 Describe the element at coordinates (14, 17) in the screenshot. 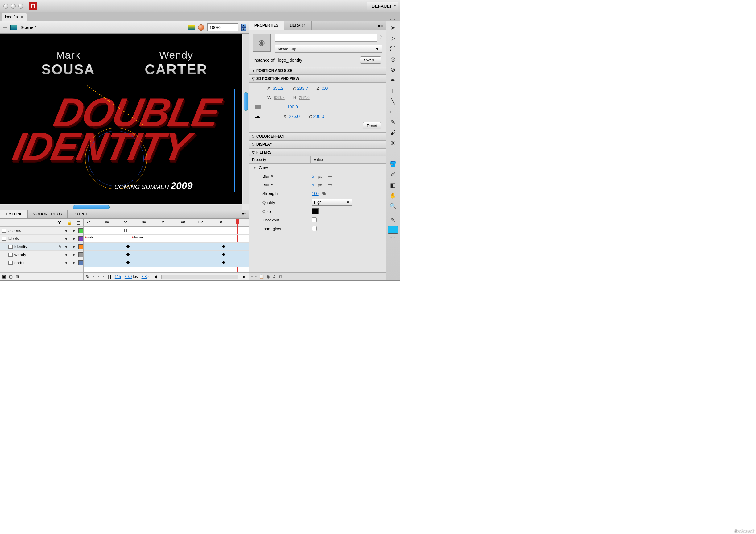

I see `document-tab: logo.fla ✕` at that location.